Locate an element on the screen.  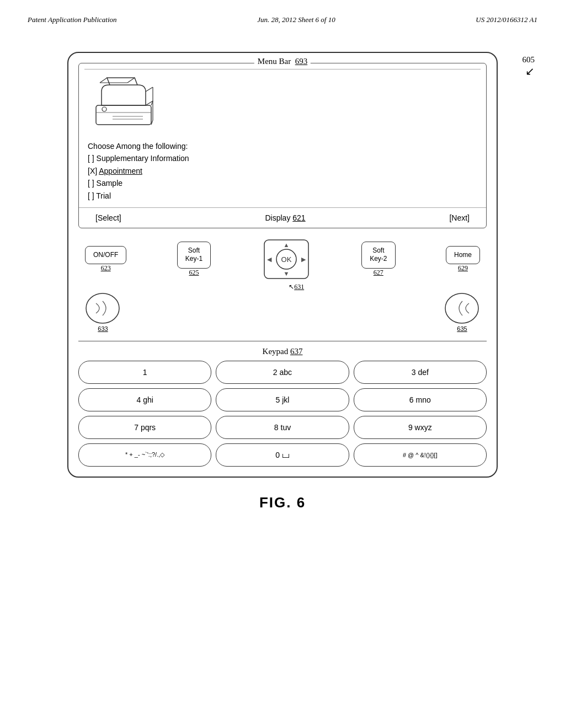
figure-caption: FIG. 6 is located at coordinates (282, 503).